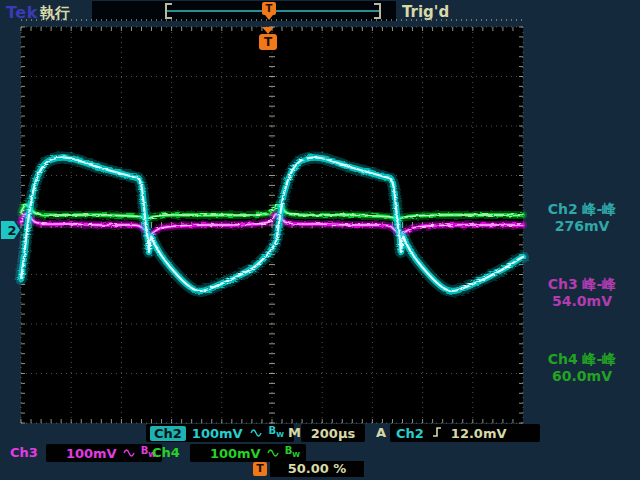 This screenshot has width=640, height=480. I want to click on measurement-ch4-pkpk: Ch4 峰-峰 60.0mV, so click(582, 368).